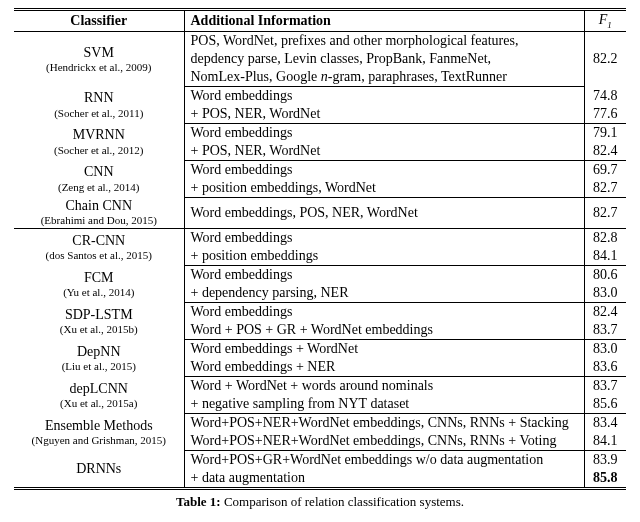 The width and height of the screenshot is (640, 522). What do you see at coordinates (384, 21) in the screenshot?
I see `col-header-info: Additional Information` at bounding box center [384, 21].